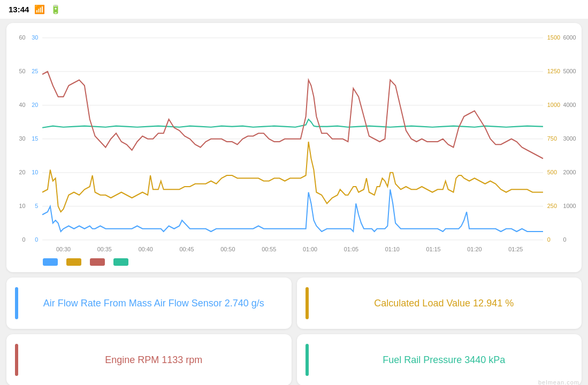 This screenshot has height=385, width=588. I want to click on air-flow-value: Air Flow Rate From Mass Air Flow Sensor …, so click(154, 304).